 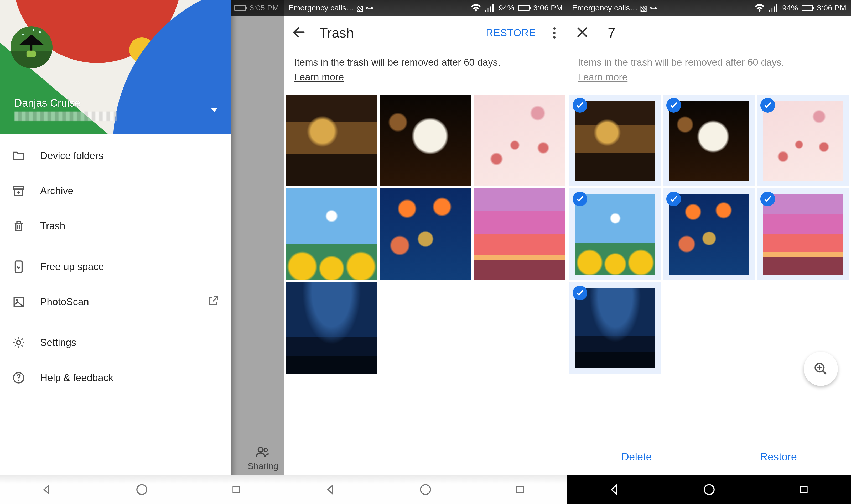 What do you see at coordinates (808, 8) in the screenshot?
I see `battery-icon` at bounding box center [808, 8].